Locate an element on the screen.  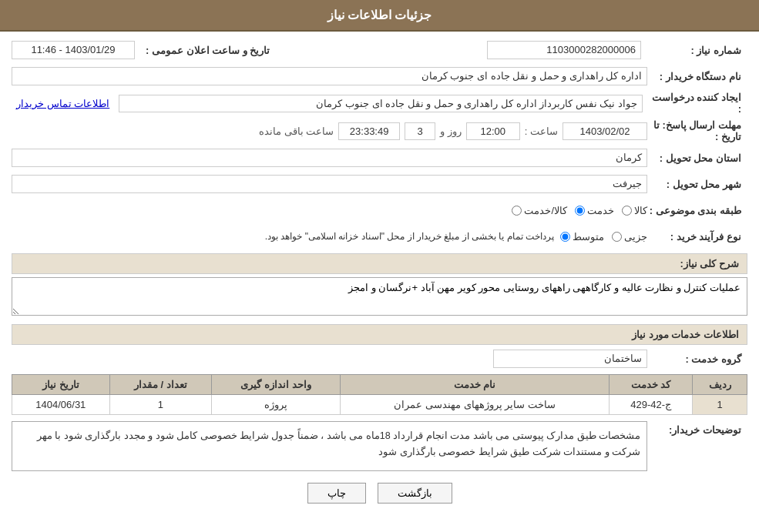
province-label: استان محل تحویل : is located at coordinates (697, 159).